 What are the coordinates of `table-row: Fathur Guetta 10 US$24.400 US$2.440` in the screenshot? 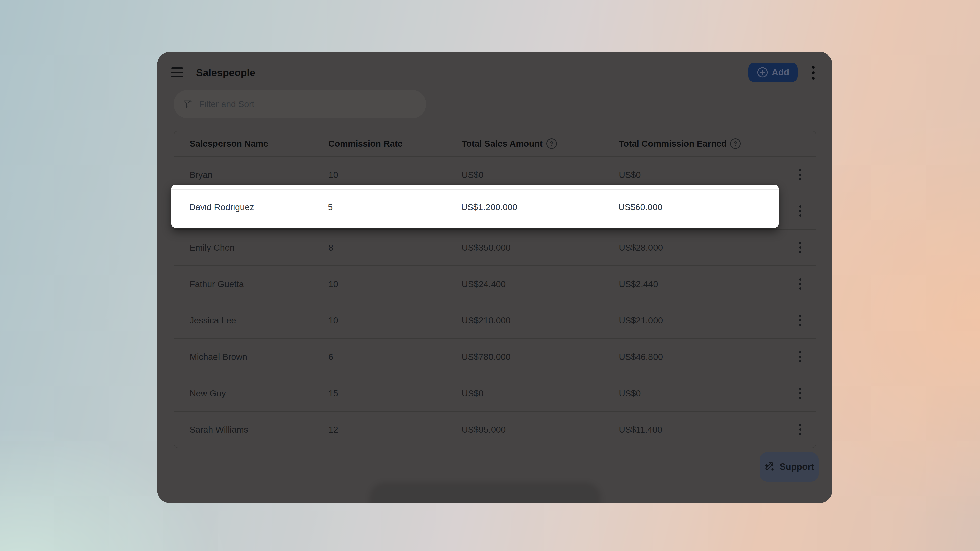 It's located at (495, 284).